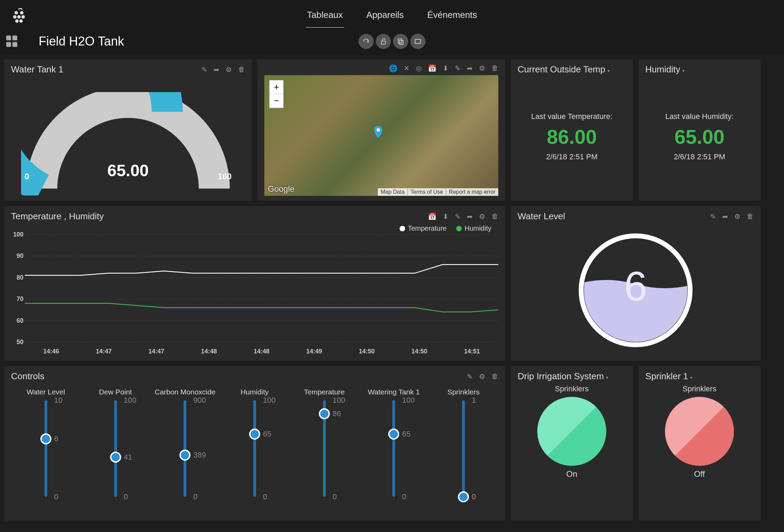  Describe the element at coordinates (46, 449) in the screenshot. I see `slider-track: 10 6 0` at that location.